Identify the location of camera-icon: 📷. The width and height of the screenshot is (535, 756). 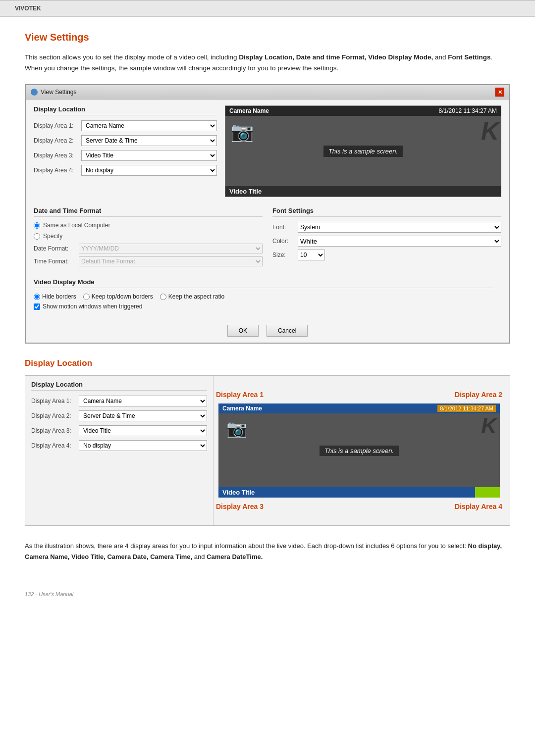
(242, 132).